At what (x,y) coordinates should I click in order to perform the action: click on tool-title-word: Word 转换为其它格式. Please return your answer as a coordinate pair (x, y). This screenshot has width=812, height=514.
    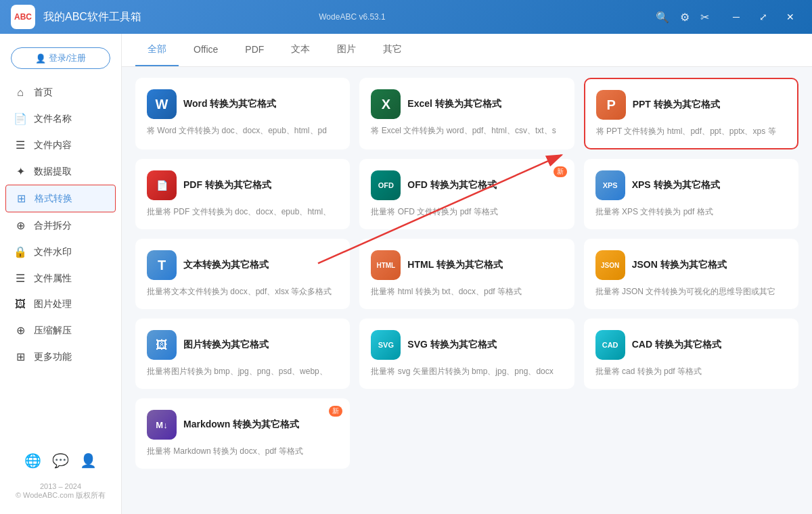
    Looking at the image, I should click on (230, 104).